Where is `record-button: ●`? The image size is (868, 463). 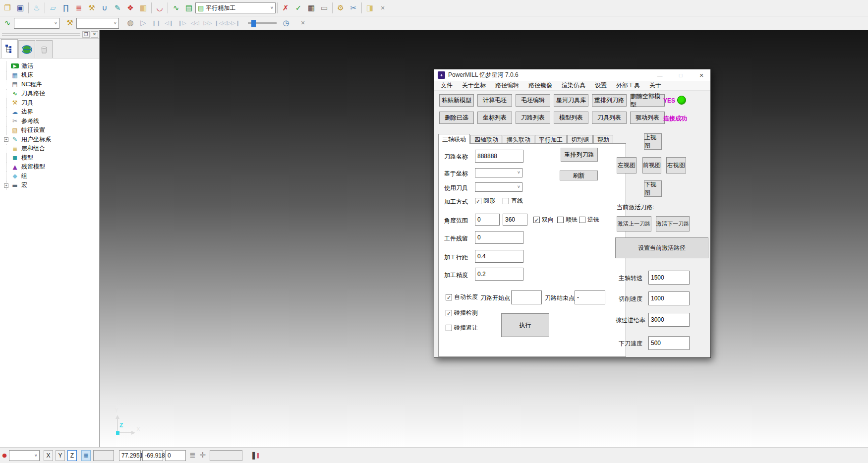 record-button: ● is located at coordinates (4, 456).